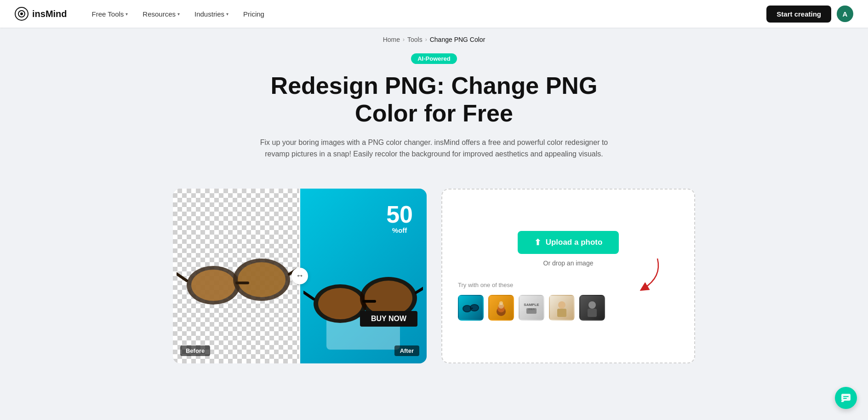 This screenshot has height=420, width=868. What do you see at coordinates (846, 398) in the screenshot?
I see `chat-icon` at bounding box center [846, 398].